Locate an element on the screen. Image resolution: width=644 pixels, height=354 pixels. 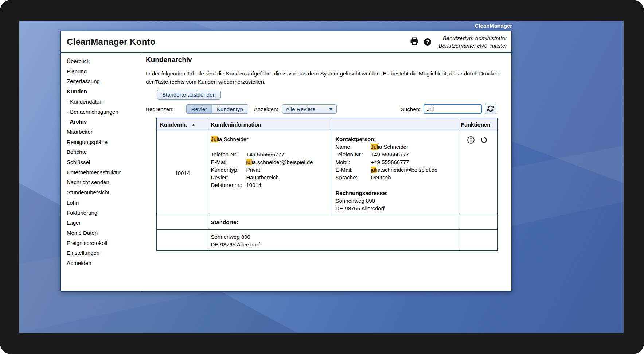
search-input-value: Jul is located at coordinates (430, 109).